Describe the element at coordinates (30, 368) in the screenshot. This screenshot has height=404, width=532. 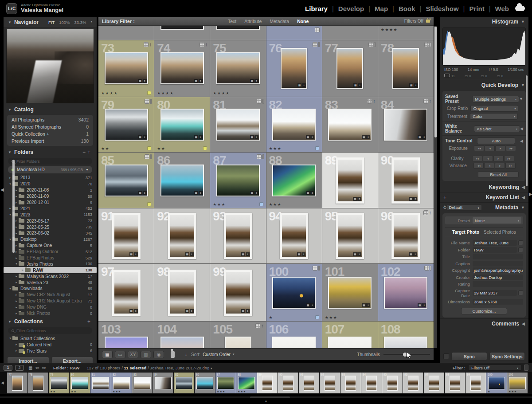
I see `grid-view-shortcut-icon: ▦` at that location.